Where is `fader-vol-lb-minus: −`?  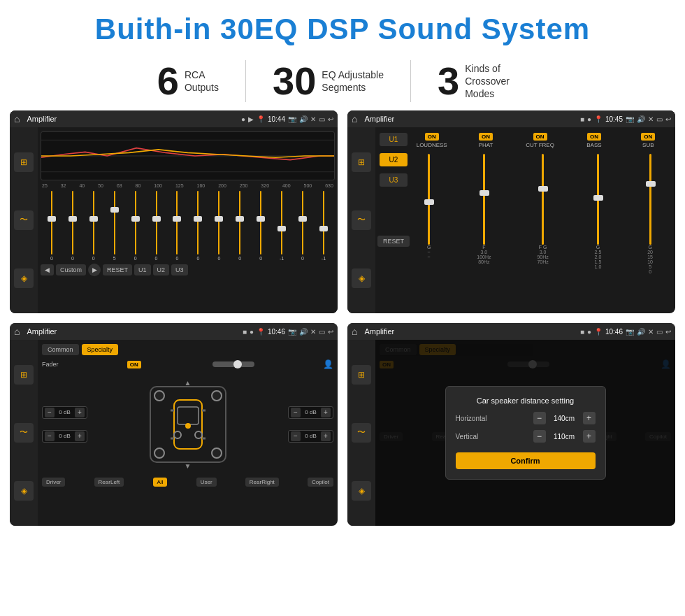 fader-vol-lb-minus: − is located at coordinates (50, 436).